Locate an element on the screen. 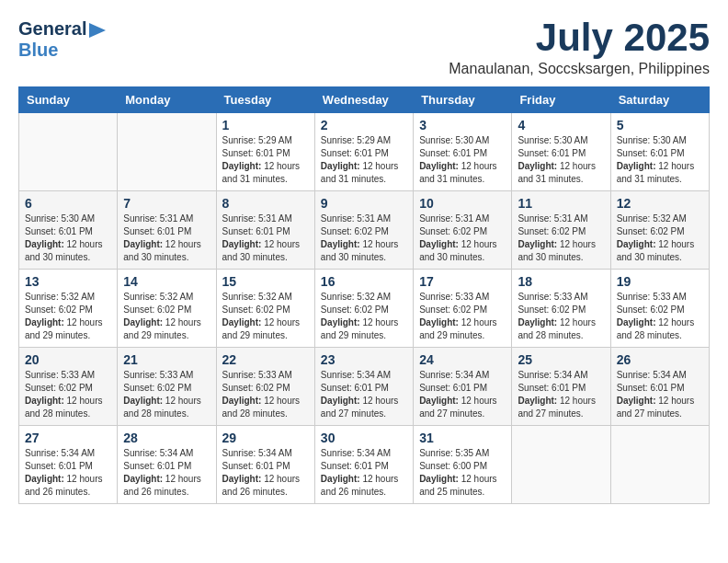 This screenshot has width=728, height=563. table-row: 30Sunrise: 5:34 AMSunset: 6:01 PMDayligh… is located at coordinates (364, 465).